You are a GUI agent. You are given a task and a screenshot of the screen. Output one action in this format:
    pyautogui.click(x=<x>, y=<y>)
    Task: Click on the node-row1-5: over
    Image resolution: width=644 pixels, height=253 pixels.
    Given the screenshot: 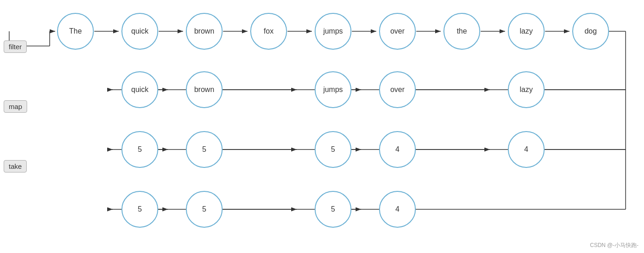 What is the action you would take?
    pyautogui.click(x=397, y=31)
    